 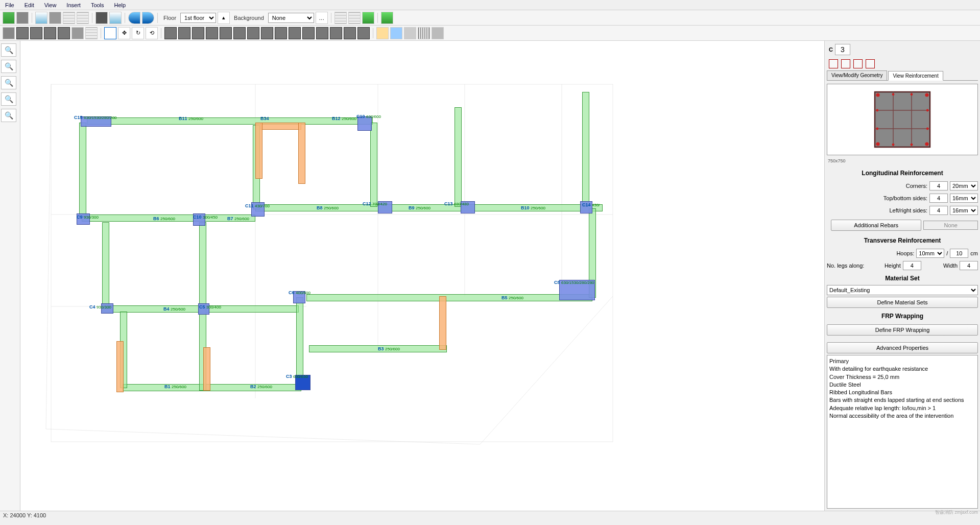 What do you see at coordinates (846, 64) in the screenshot?
I see `orient-2-icon` at bounding box center [846, 64].